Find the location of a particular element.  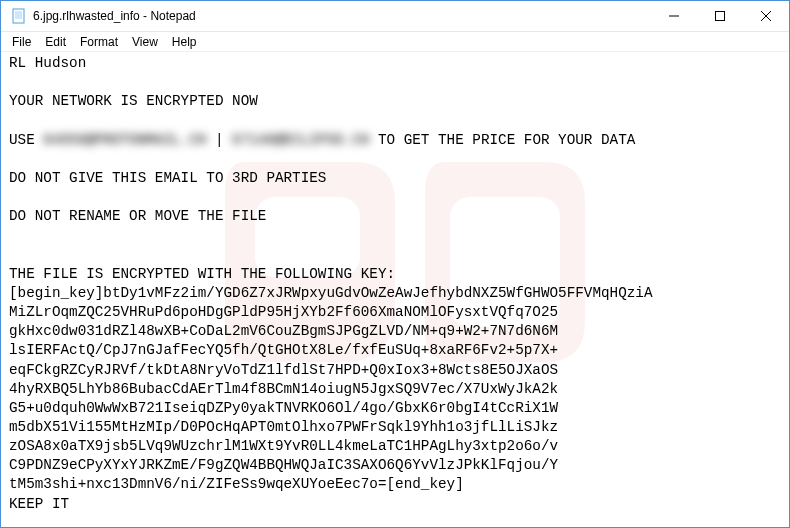

window-controls is located at coordinates (720, 16).